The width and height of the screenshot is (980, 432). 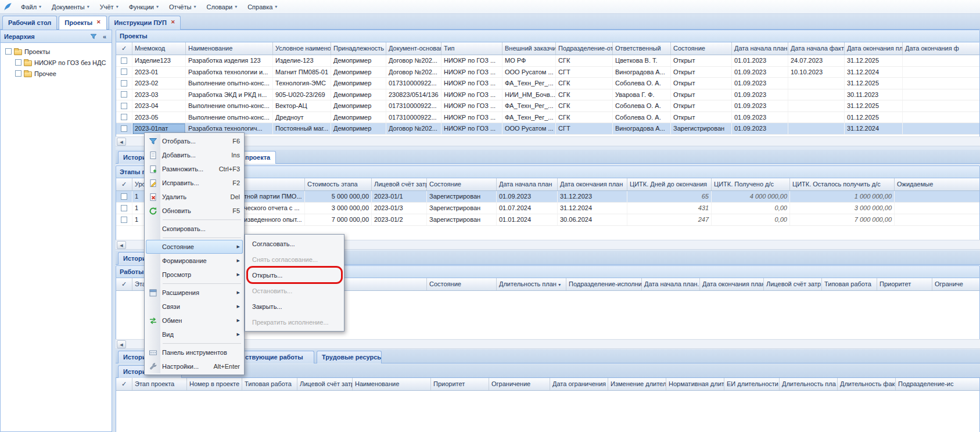 What do you see at coordinates (159, 49) in the screenshot?
I see `column-header: Мнемокод` at bounding box center [159, 49].